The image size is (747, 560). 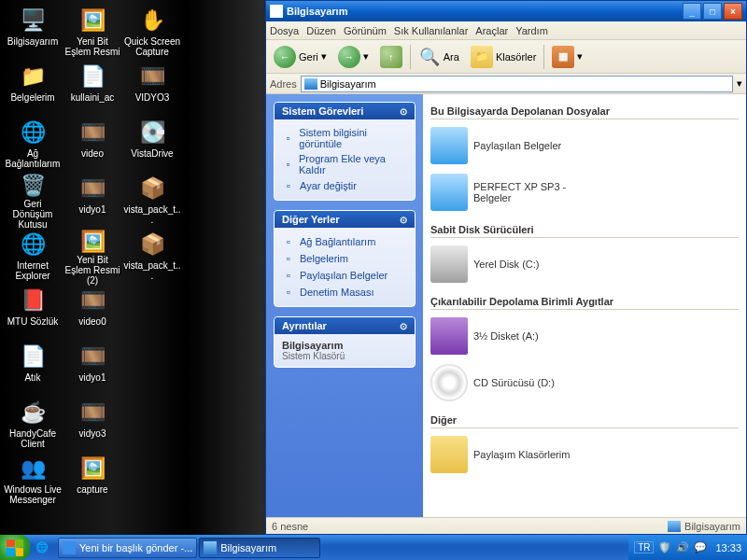 What do you see at coordinates (92, 31) in the screenshot?
I see `desktop-icon: 🖼️Yeni Bit Eşlem Resmi` at bounding box center [92, 31].